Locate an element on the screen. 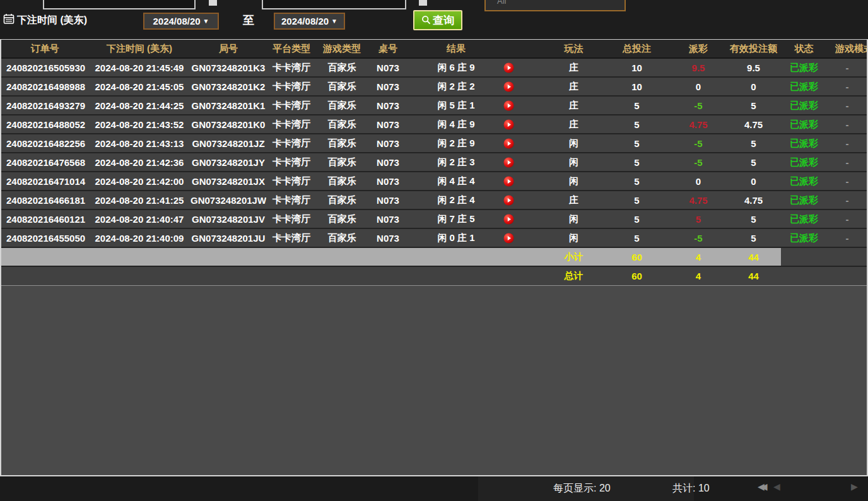 This screenshot has width=868, height=501. table-header-row: 订单号下注时间 (美东)局号平台类型游戏类型桌号结果玩法总投注派彩有效投注额状态… is located at coordinates (434, 49).